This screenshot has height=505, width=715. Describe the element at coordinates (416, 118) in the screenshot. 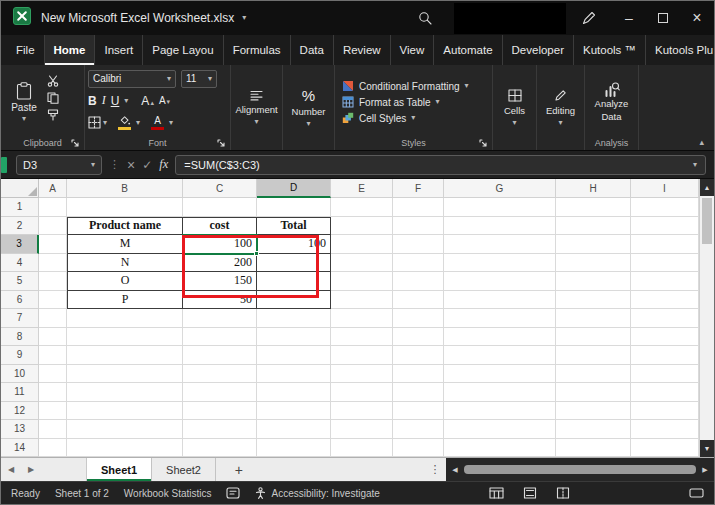

I see `cell-styles-button: Cell Styles ▾` at that location.